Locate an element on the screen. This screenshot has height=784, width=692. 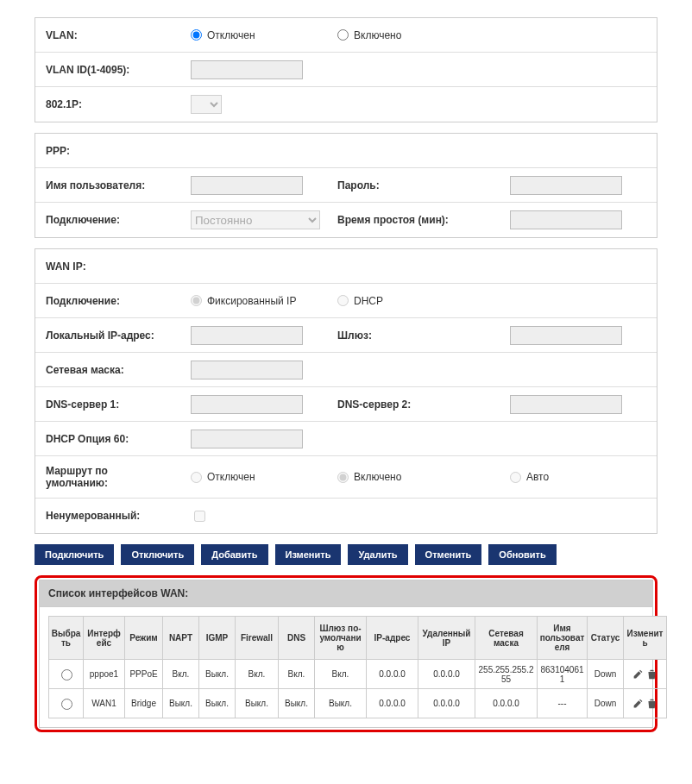
wanip-conn-label: Подключение: is located at coordinates (109, 301).